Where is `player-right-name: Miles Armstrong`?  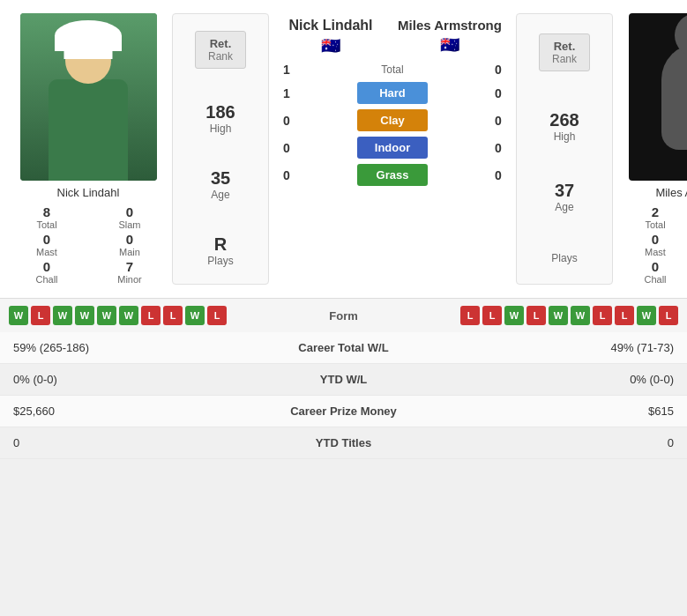 player-right-name: Miles Armstrong is located at coordinates (671, 192).